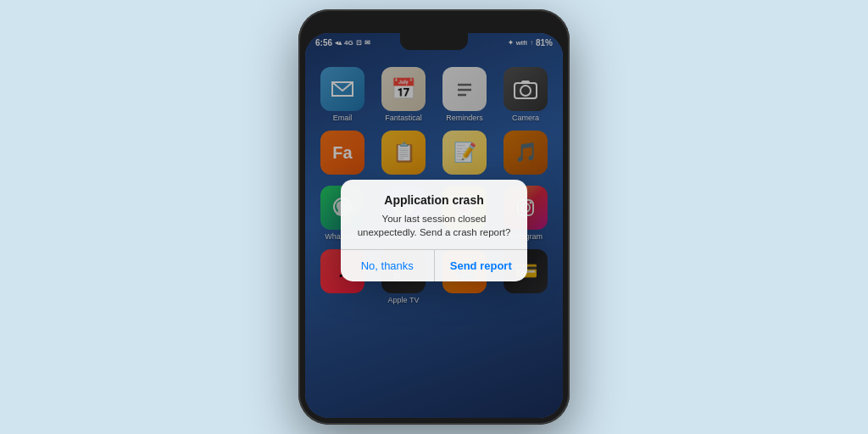 This screenshot has height=434, width=868. I want to click on alert-content: Application crash Your last session clos…, so click(434, 214).